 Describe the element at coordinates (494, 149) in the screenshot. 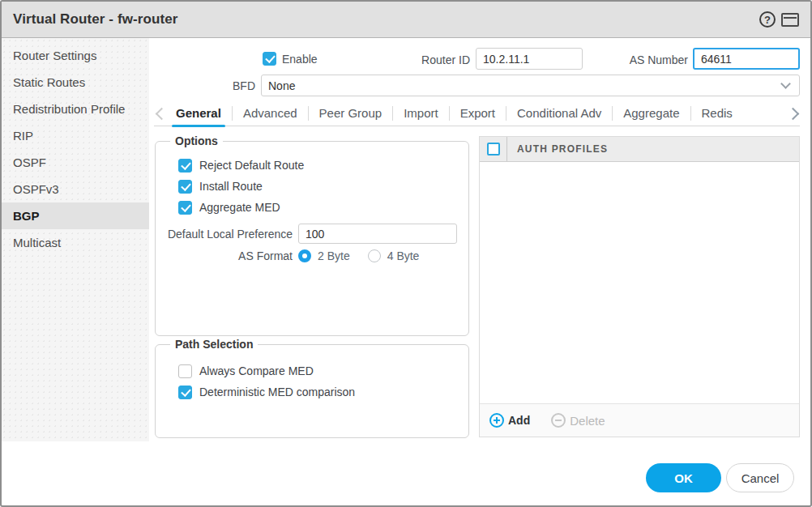

I see `select-all-checkbox` at that location.